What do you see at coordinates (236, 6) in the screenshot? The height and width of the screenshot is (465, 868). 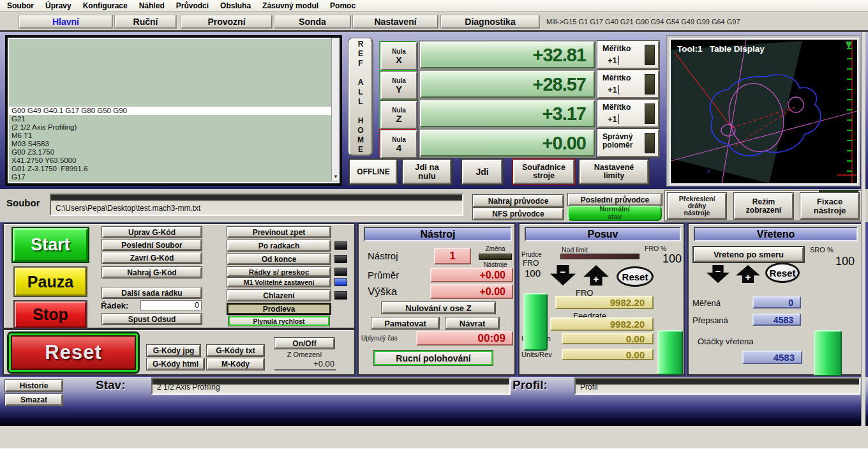 I see `menu-obsluha: Obsluha` at bounding box center [236, 6].